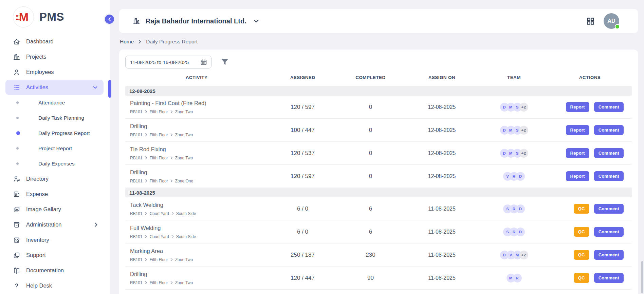 The height and width of the screenshot is (294, 644). What do you see at coordinates (109, 19) in the screenshot?
I see `sidebar-collapse-button` at bounding box center [109, 19].